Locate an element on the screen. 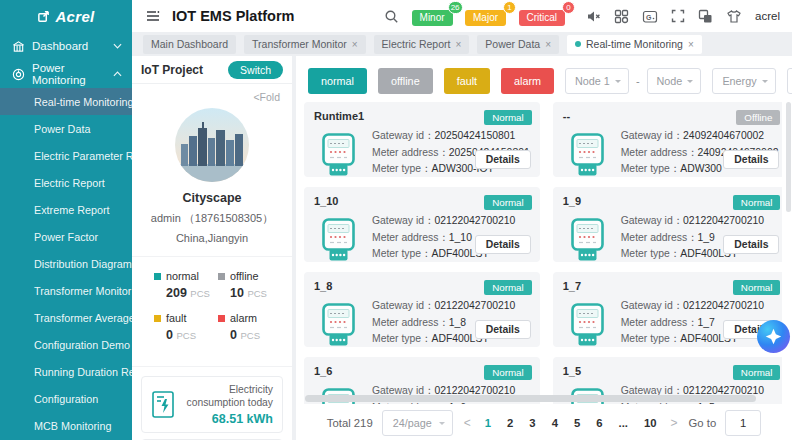  tab: Transformer Monitor × is located at coordinates (305, 44).